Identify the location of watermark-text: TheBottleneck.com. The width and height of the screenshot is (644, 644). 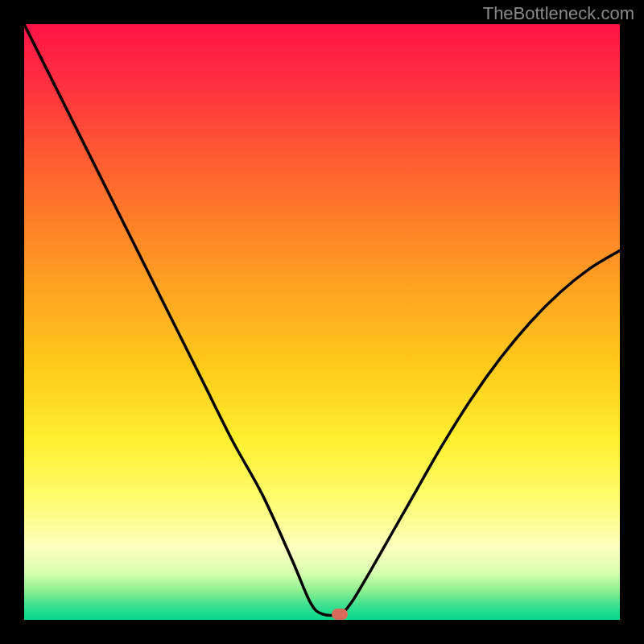
(559, 14).